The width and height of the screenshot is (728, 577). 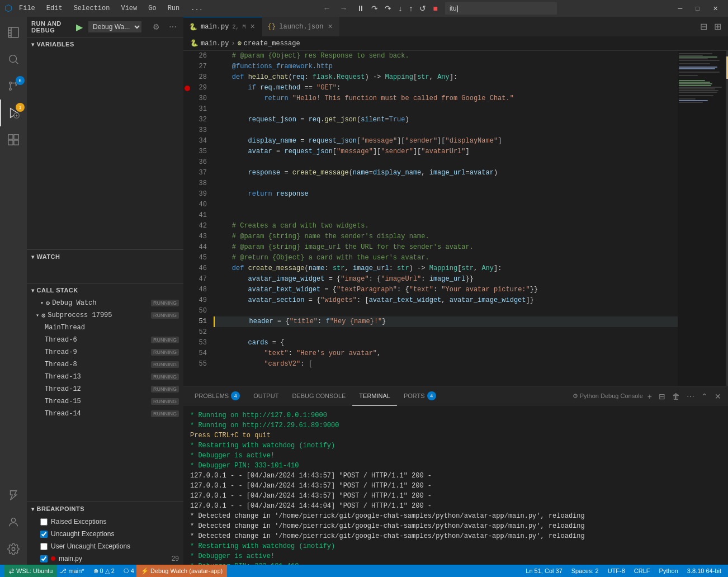 What do you see at coordinates (13, 32) in the screenshot?
I see `activity-explorer` at bounding box center [13, 32].